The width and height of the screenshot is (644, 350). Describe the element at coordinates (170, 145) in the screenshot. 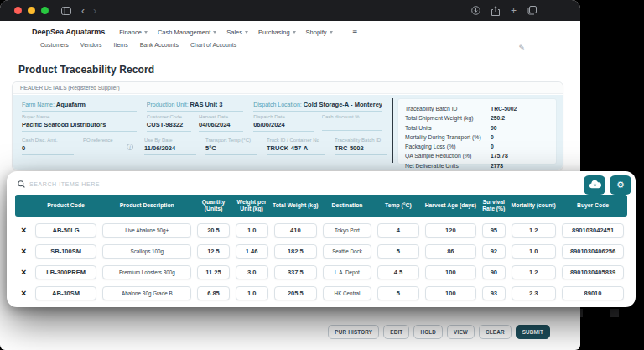

I see `use-by-date-field: Use By Date 11/06/2024` at that location.